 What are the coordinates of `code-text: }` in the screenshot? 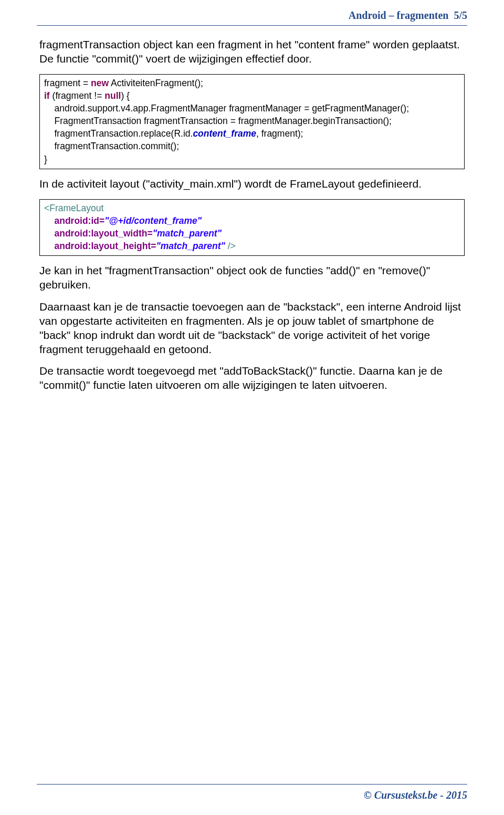 It's located at (46, 159).